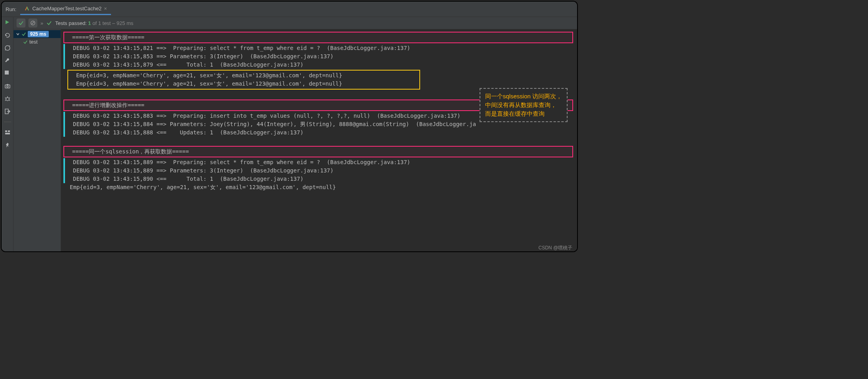 The height and width of the screenshot is (379, 868). What do you see at coordinates (8, 48) in the screenshot?
I see `toggle-auto-test-icon` at bounding box center [8, 48].